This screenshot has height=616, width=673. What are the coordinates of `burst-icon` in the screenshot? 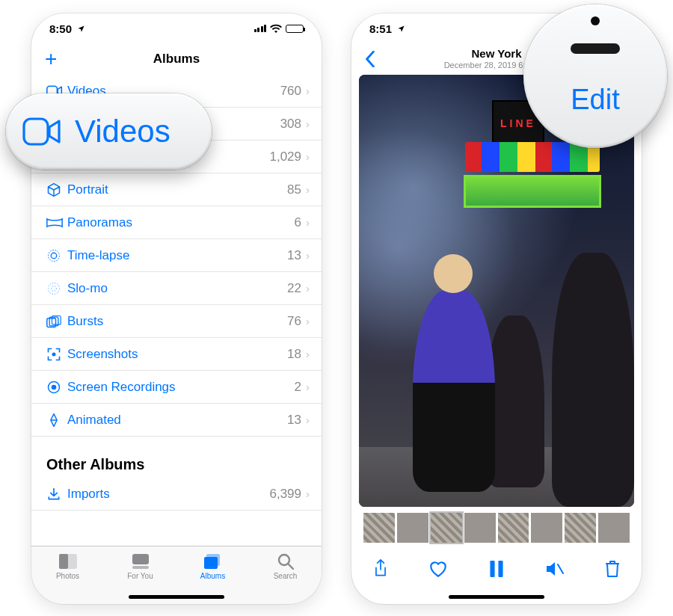 It's located at (57, 321).